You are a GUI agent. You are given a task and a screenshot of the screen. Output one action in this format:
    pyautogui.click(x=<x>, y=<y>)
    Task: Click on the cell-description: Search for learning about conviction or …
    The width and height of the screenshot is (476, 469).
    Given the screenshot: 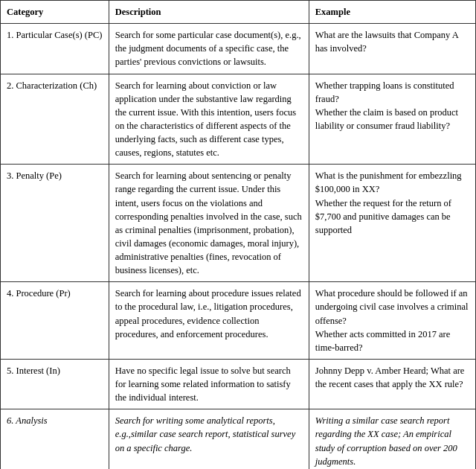 What is the action you would take?
    pyautogui.click(x=208, y=119)
    